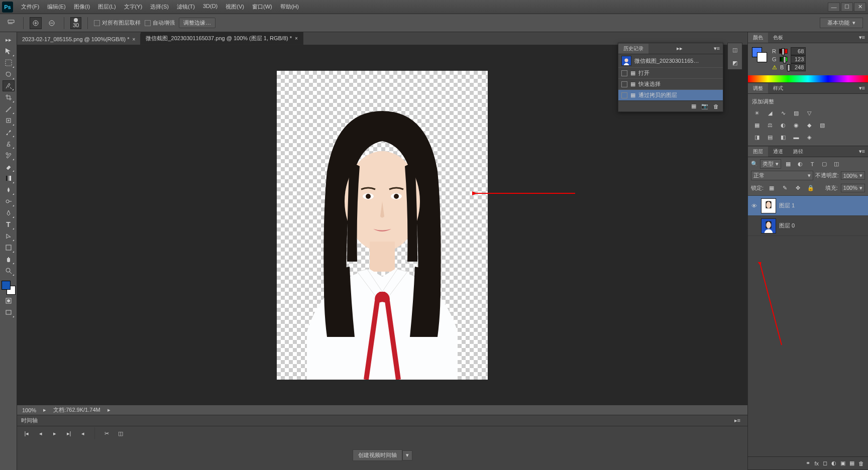 The image size is (868, 470). What do you see at coordinates (772, 188) in the screenshot?
I see `lock-transparency-icon: ▦` at bounding box center [772, 188].